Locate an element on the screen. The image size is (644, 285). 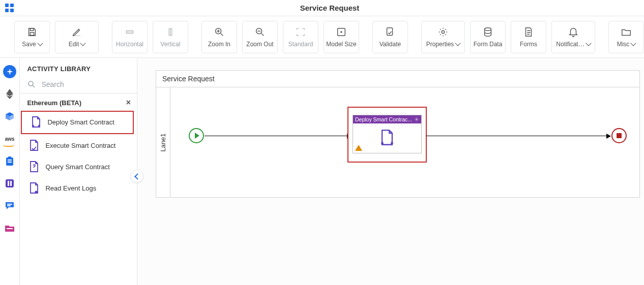
horizontal-button: Horizontal is located at coordinates (130, 37).